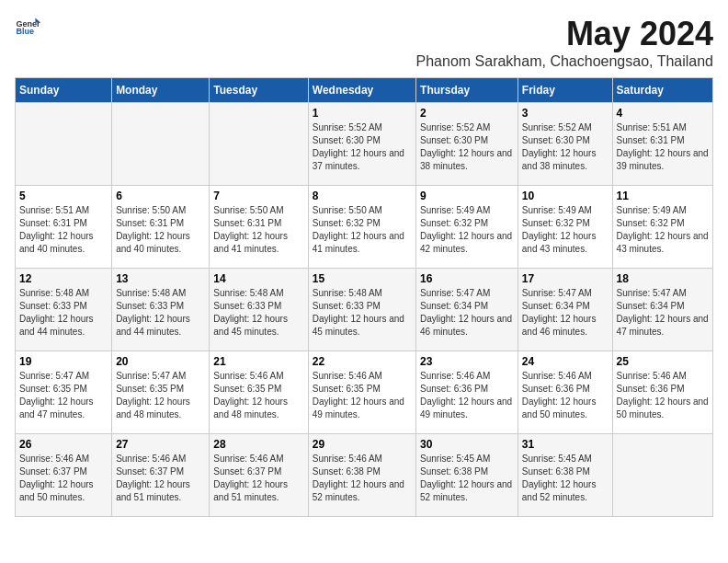  I want to click on day-number: 1, so click(362, 113).